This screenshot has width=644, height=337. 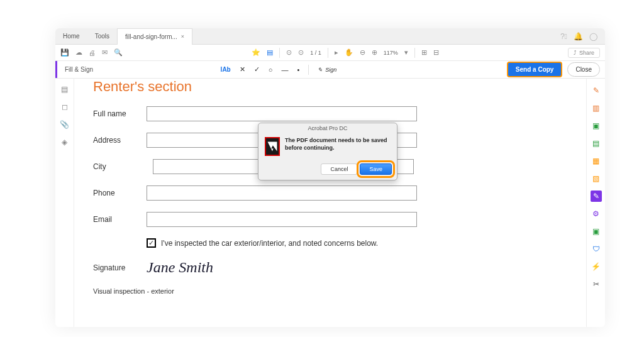 What do you see at coordinates (118, 53) in the screenshot?
I see `search-icon: 🔍` at bounding box center [118, 53].